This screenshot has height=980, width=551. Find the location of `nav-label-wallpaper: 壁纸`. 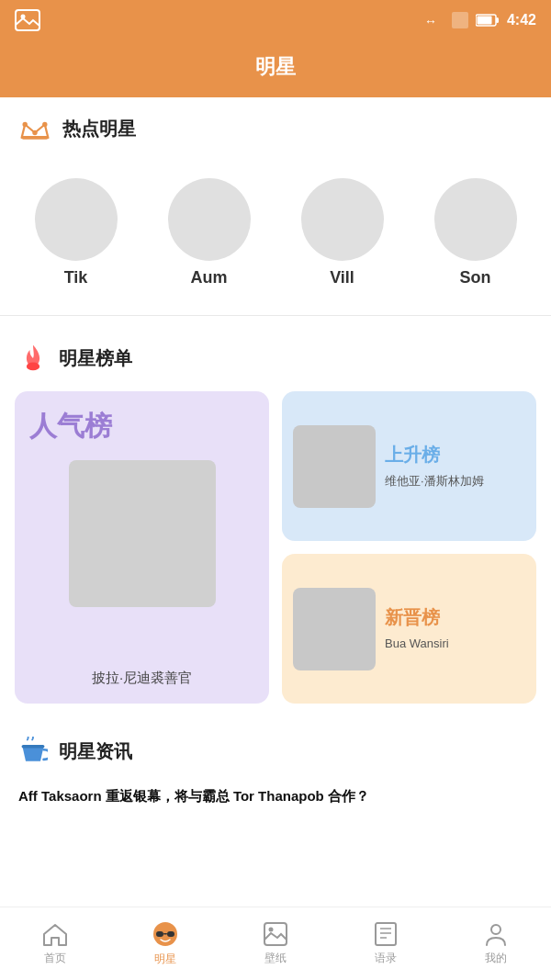

nav-label-wallpaper: 壁纸 is located at coordinates (276, 959).